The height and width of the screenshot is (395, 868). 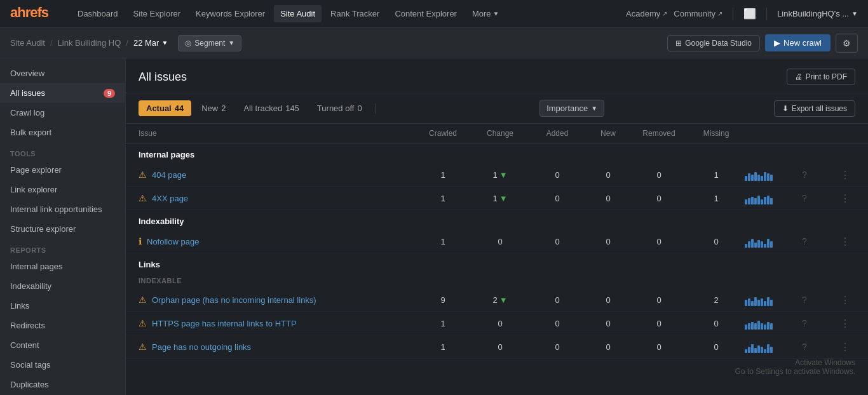 What do you see at coordinates (230, 14) in the screenshot?
I see `nav-keywords-explorer: Keywords Explorer` at bounding box center [230, 14].